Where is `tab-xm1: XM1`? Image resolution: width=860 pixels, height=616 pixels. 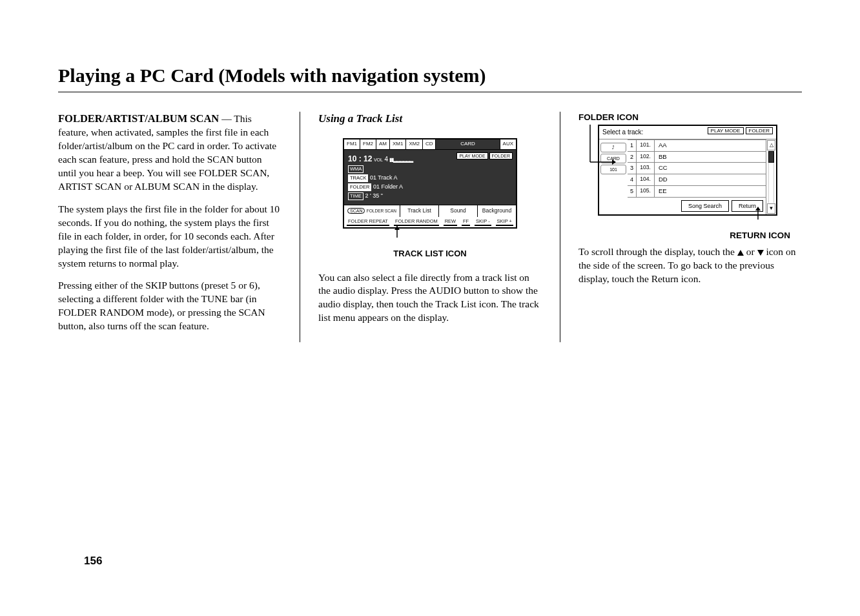 tab-xm1: XM1 is located at coordinates (398, 145).